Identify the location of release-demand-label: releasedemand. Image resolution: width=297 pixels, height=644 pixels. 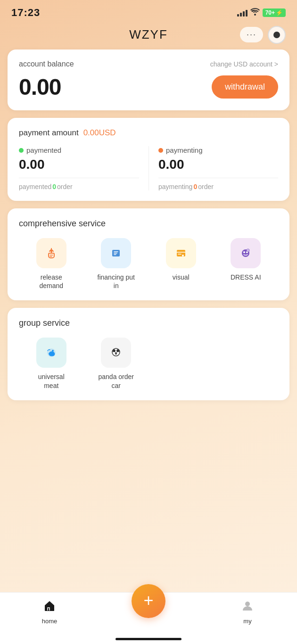
(51, 281).